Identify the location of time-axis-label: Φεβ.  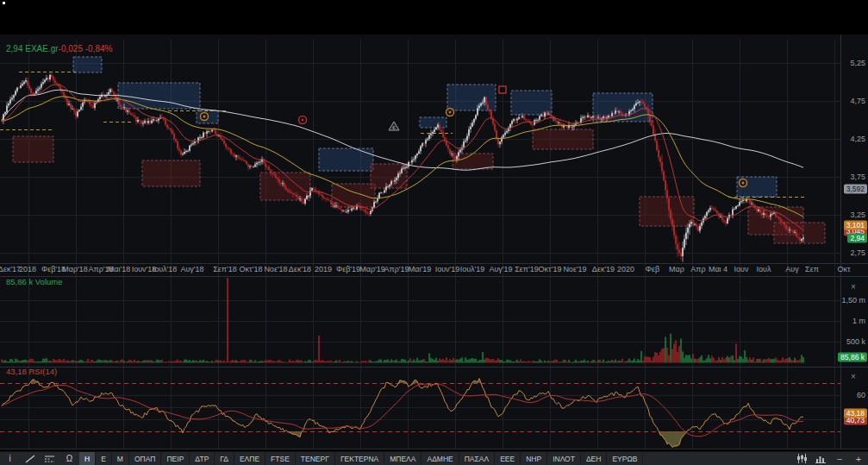
(653, 269).